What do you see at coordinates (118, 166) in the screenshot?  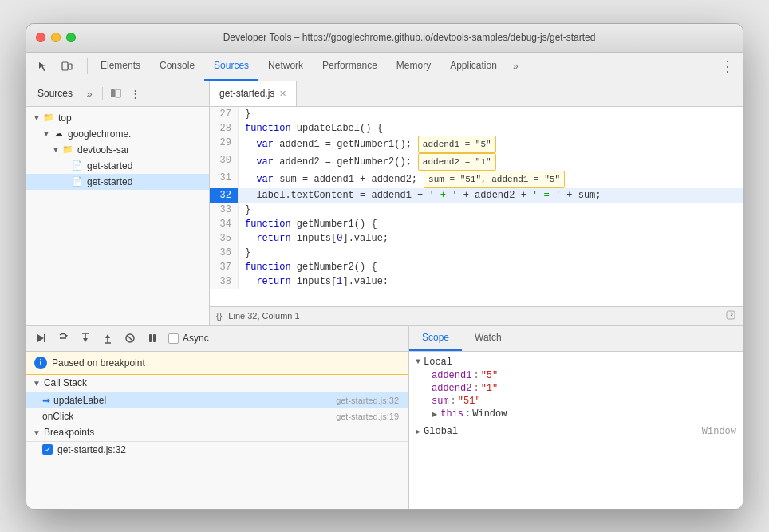 I see `tree-file1: ▶ 📄 get-started` at bounding box center [118, 166].